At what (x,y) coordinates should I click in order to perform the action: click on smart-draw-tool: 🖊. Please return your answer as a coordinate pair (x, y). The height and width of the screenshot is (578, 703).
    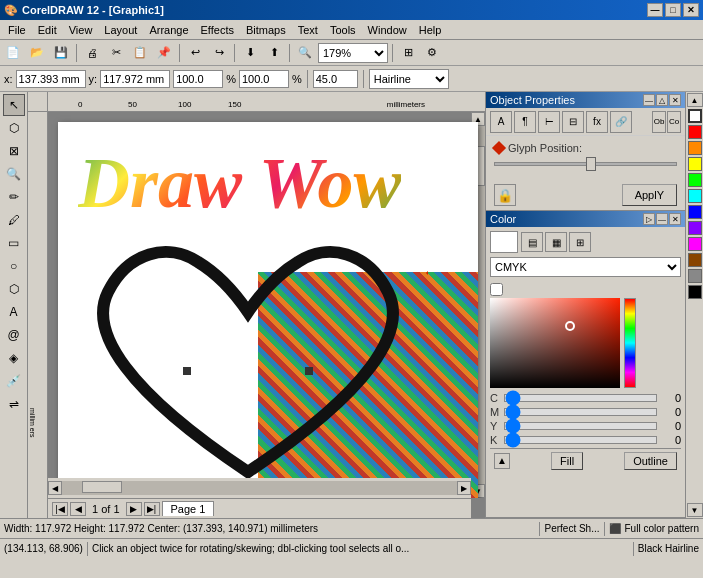
    Looking at the image, I should click on (14, 220).